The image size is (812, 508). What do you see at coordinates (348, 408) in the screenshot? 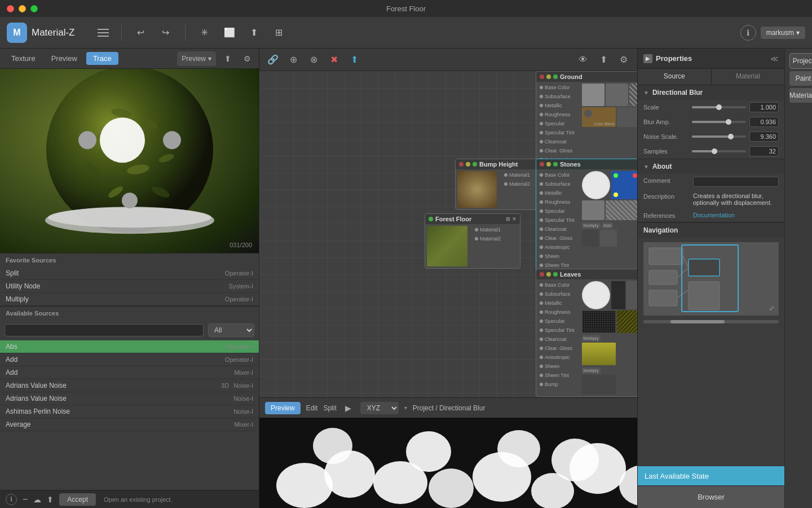
I see `play-button: ▶` at bounding box center [348, 408].